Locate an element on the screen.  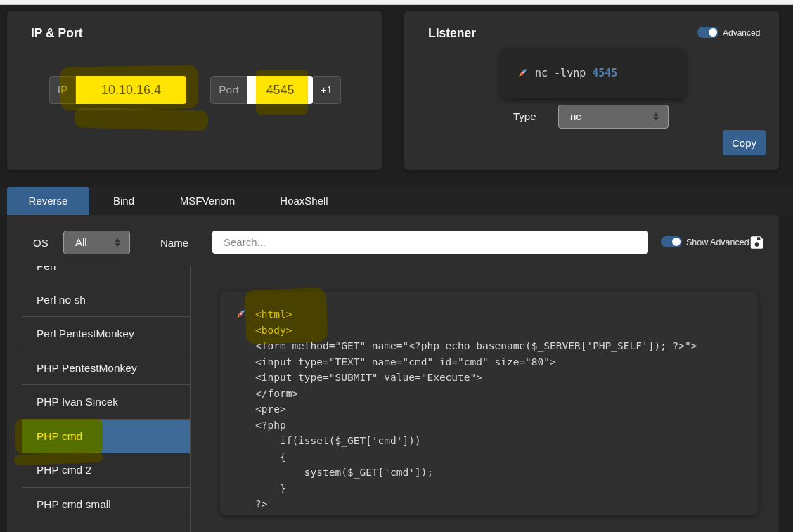
search-input is located at coordinates (430, 242).